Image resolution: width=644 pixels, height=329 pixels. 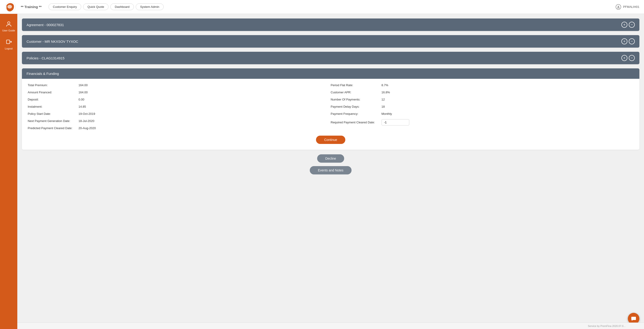 I want to click on footer-bar: Service by PremFina 2020.07.0..., so click(x=330, y=326).